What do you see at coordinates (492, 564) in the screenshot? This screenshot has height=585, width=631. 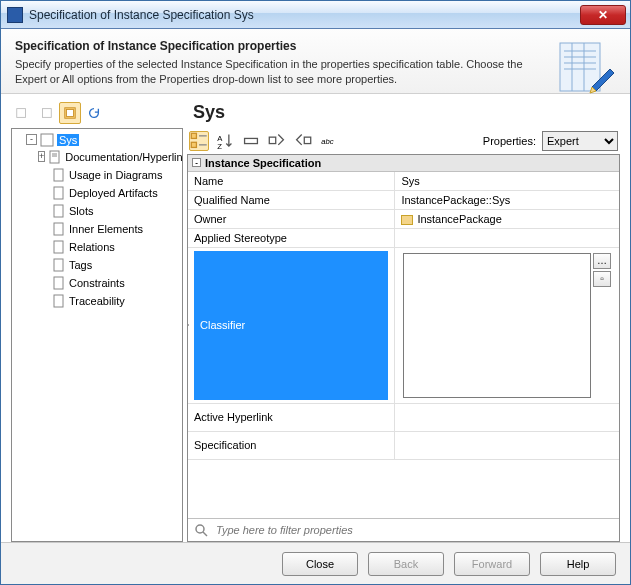 I see `forward-button: Forward` at bounding box center [492, 564].